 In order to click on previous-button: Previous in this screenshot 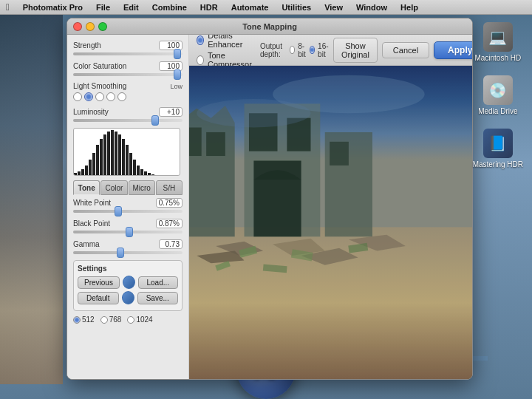, I will do `click(99, 282)`.